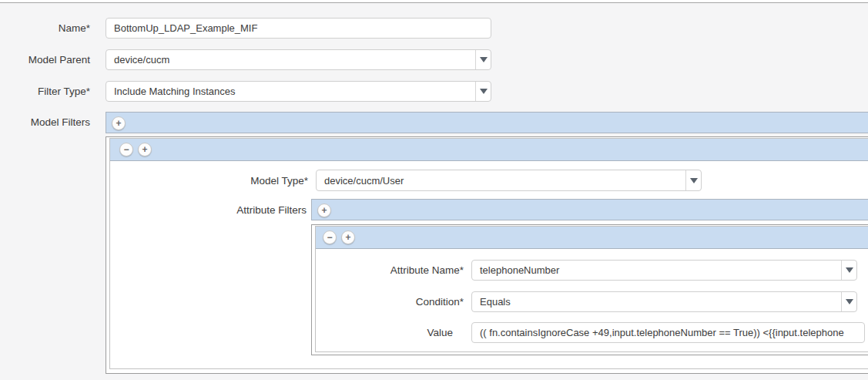 This screenshot has height=380, width=868. What do you see at coordinates (592, 237) in the screenshot?
I see `attribute-filter-item-header` at bounding box center [592, 237].